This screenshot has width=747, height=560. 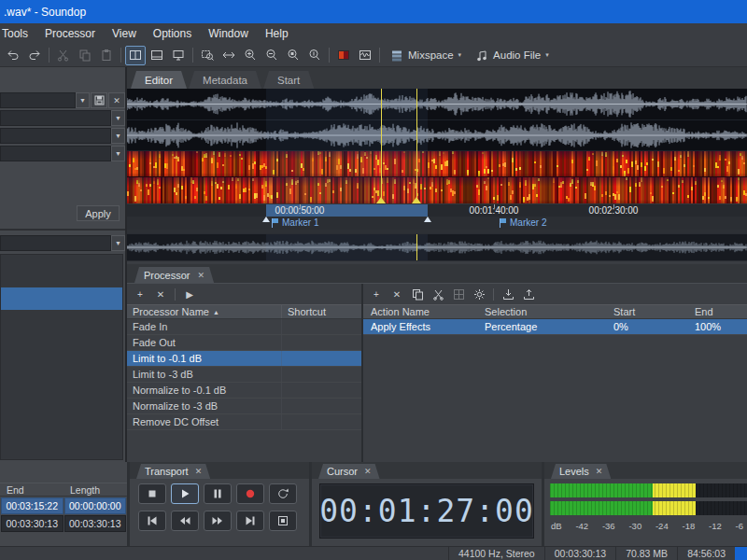 What do you see at coordinates (529, 222) in the screenshot?
I see `marker-label: Marker 2` at bounding box center [529, 222].